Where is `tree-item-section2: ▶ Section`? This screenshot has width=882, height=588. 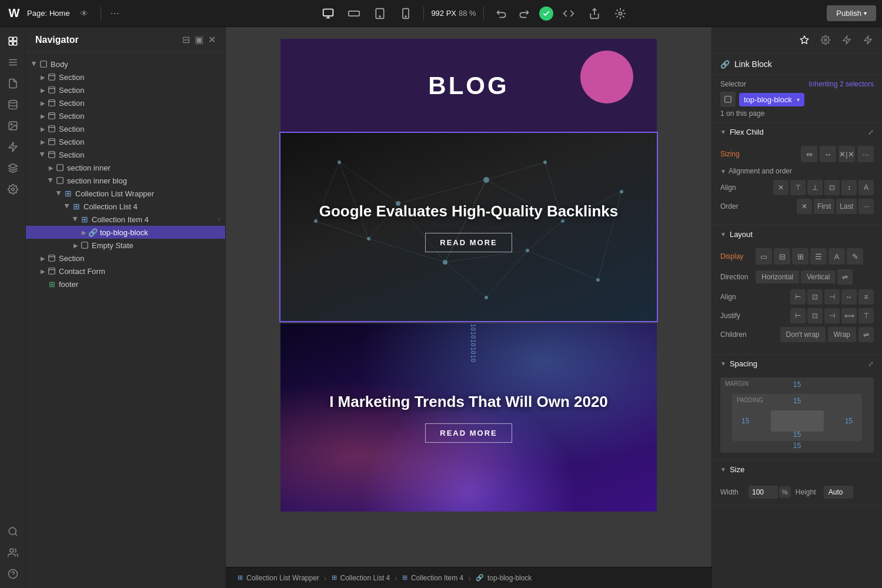 tree-item-section2: ▶ Section is located at coordinates (126, 90).